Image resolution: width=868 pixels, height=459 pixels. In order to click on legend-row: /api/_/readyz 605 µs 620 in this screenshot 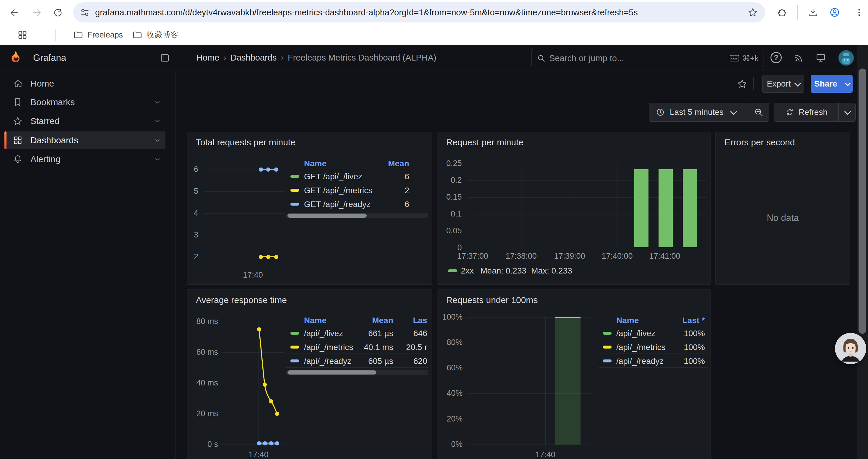, I will do `click(357, 361)`.